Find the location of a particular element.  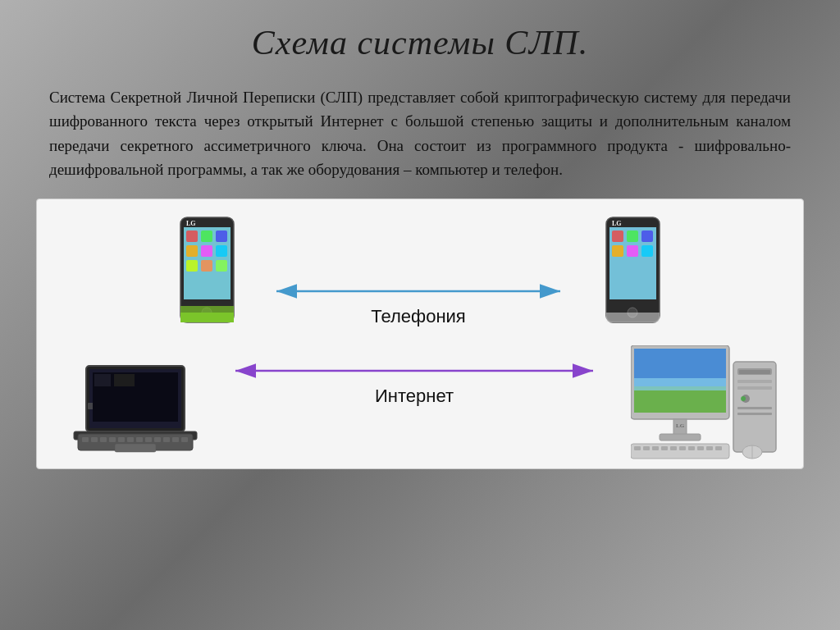

desktop-icon: LG is located at coordinates (705, 403).